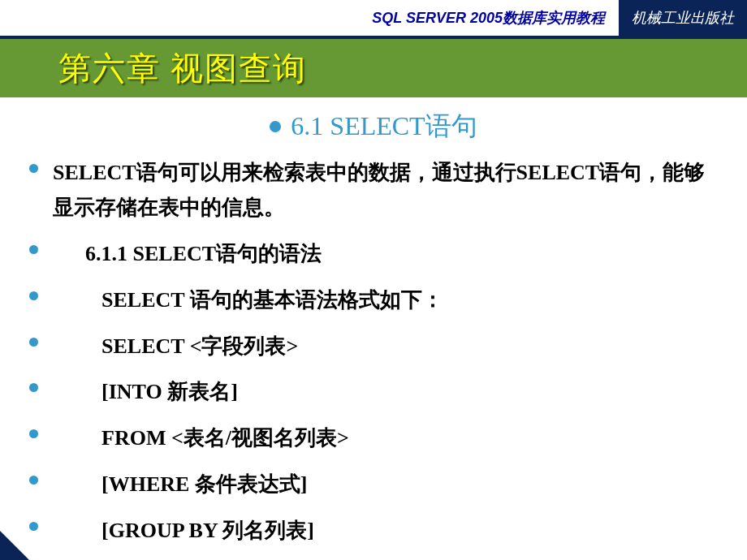 Image resolution: width=747 pixels, height=560 pixels. I want to click on paragraph-text: SELECT语句可以用来检索表中的数据，通过执行SELECT语句，能够显示存储在…, so click(388, 191).